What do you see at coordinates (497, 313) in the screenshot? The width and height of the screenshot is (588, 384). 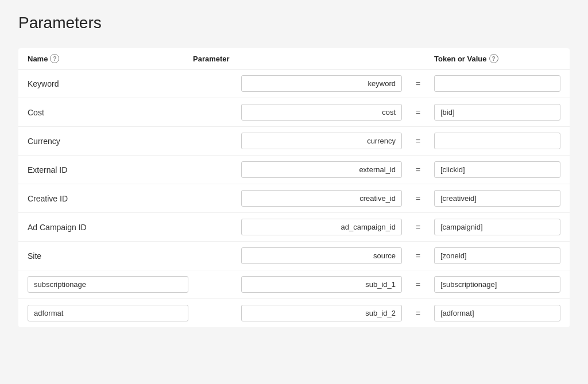 I see `value-cell-custom2` at bounding box center [497, 313].